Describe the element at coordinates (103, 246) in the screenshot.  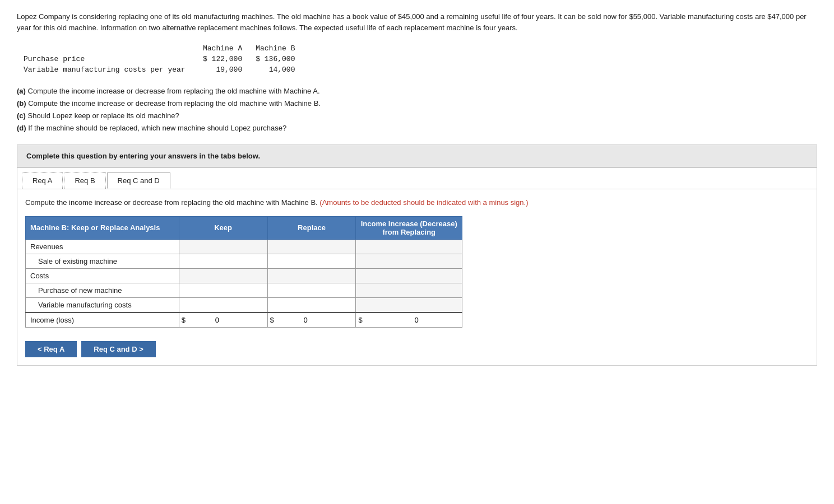
I see `revenues-label: Revenues` at that location.